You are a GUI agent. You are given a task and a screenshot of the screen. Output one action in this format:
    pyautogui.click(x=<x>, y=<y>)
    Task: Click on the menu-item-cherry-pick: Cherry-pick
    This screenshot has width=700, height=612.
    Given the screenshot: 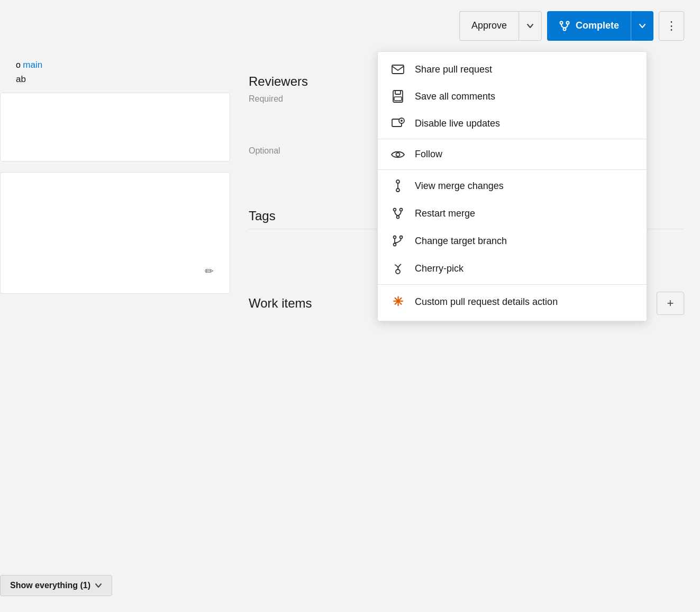 What is the action you would take?
    pyautogui.click(x=512, y=268)
    